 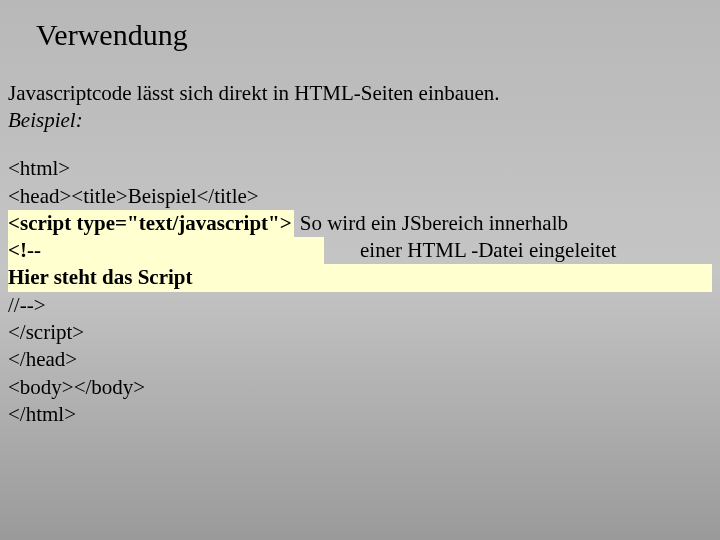 I want to click on code-script-close: </script>, so click(x=360, y=332).